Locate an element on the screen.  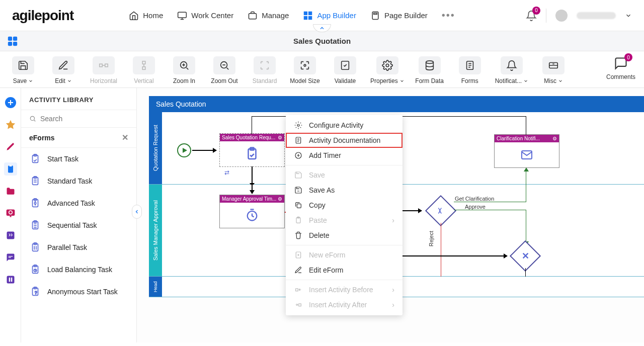
grid-view-toggle is located at coordinates (13, 41).